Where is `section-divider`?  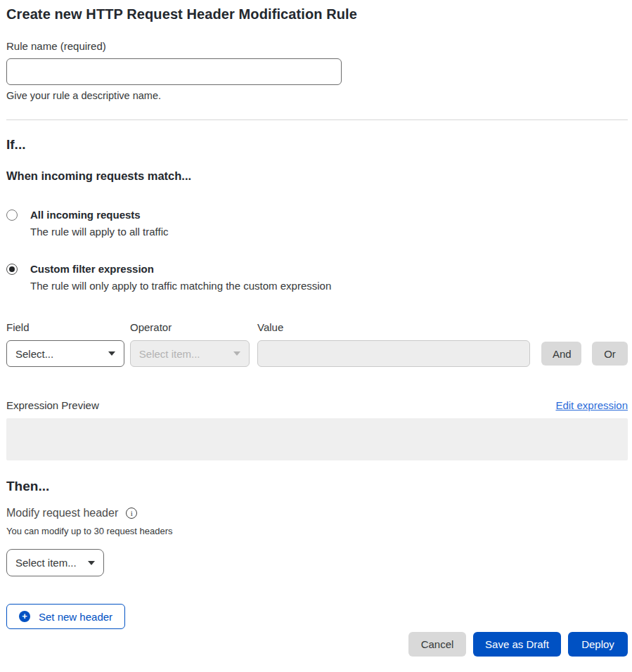
section-divider is located at coordinates (317, 119).